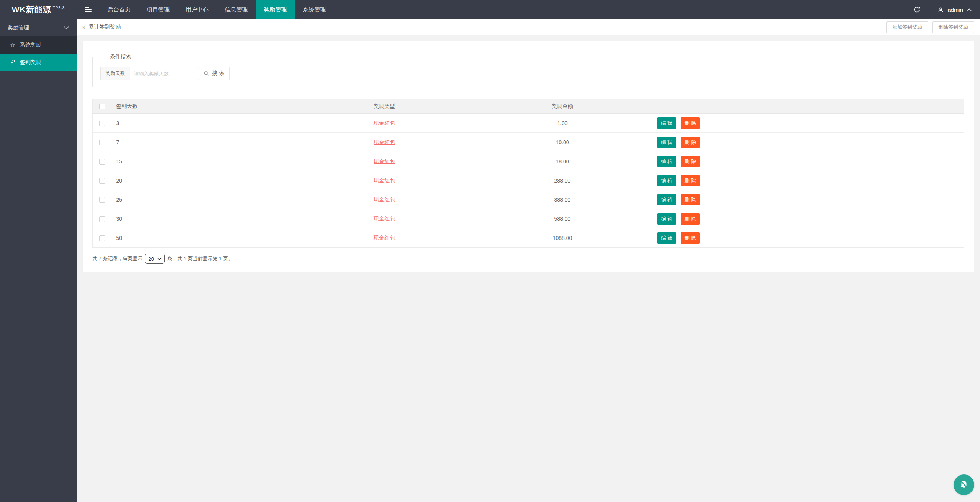  Describe the element at coordinates (204, 161) in the screenshot. I see `cell-signin-days: 15` at that location.